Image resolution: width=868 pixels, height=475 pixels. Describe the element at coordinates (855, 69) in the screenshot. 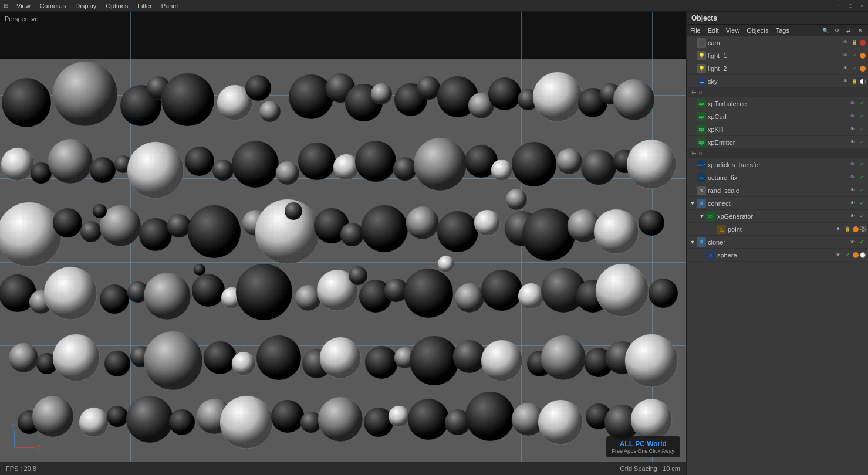

I see `check-light2: ✓` at that location.